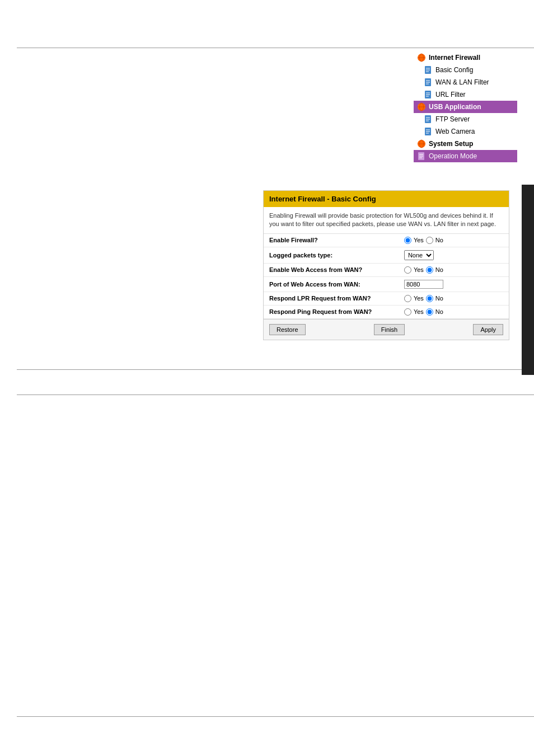 This screenshot has width=534, height=756. Describe the element at coordinates (466, 156) in the screenshot. I see `sidebar-item-operation-mode: Operation Mode` at that location.